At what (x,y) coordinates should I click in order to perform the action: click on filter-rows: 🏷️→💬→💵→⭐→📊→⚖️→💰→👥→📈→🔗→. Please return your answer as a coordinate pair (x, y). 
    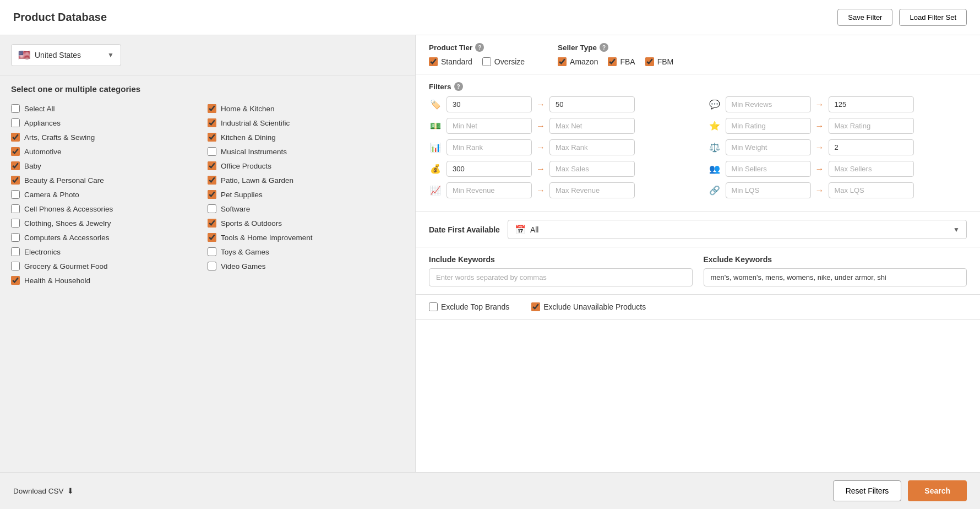
    Looking at the image, I should click on (698, 148).